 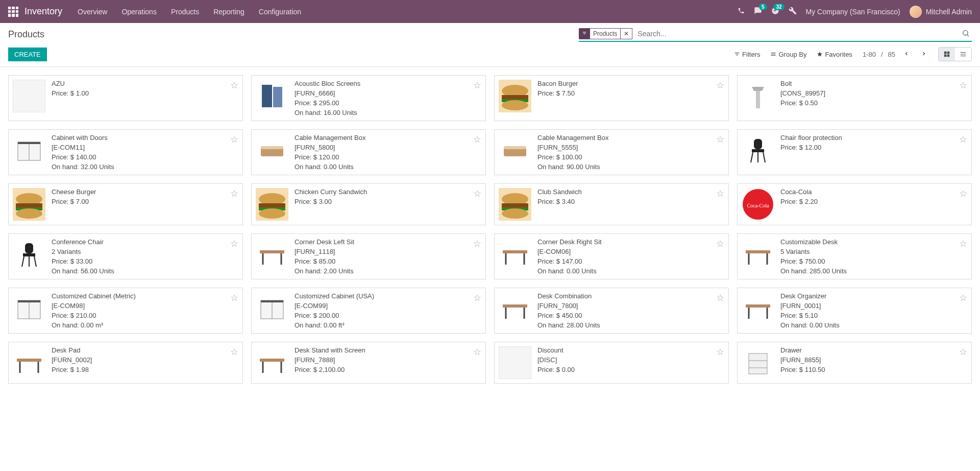 I want to click on product-onhand: On hand: 0.00 Units, so click(x=874, y=325).